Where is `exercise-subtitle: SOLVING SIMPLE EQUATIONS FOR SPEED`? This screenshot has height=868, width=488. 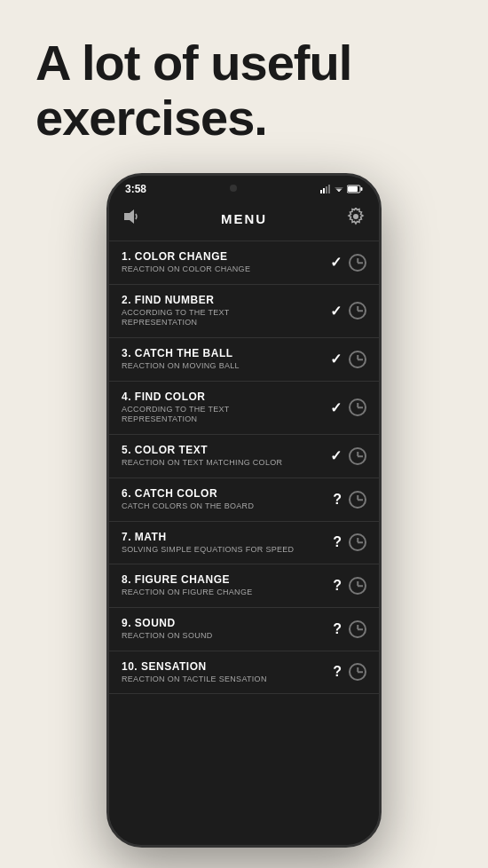 exercise-subtitle: SOLVING SIMPLE EQUATIONS FOR SPEED is located at coordinates (227, 550).